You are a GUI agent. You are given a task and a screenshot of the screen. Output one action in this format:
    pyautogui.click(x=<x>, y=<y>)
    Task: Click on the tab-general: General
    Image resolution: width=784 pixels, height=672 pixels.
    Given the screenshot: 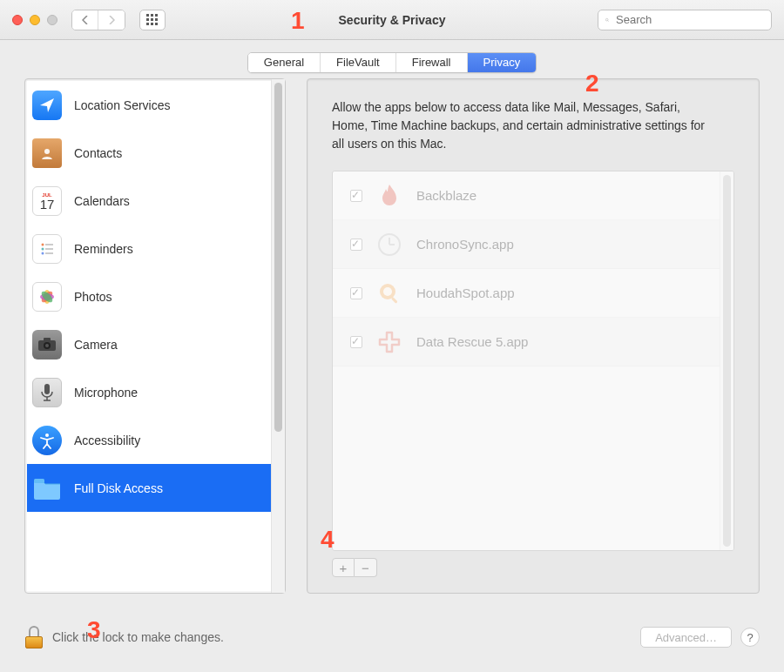 What is the action you would take?
    pyautogui.click(x=284, y=63)
    